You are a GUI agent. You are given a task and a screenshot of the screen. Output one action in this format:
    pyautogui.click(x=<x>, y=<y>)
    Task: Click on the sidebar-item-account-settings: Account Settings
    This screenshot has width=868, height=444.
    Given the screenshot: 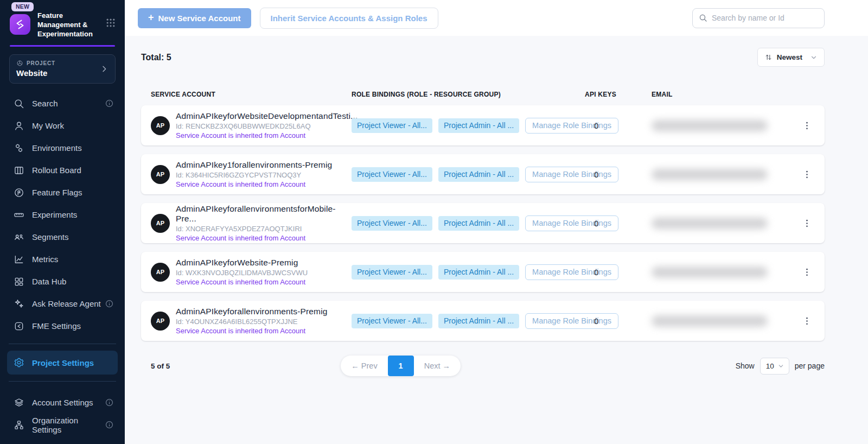 What is the action you would take?
    pyautogui.click(x=62, y=403)
    